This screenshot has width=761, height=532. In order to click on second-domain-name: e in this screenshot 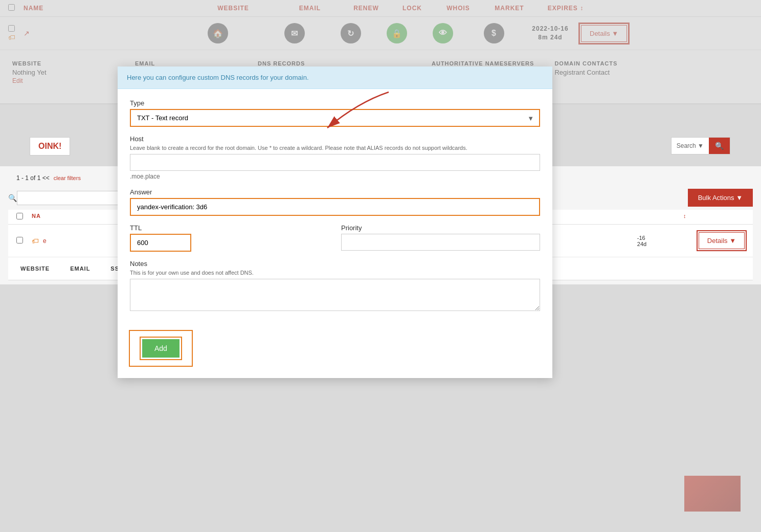, I will do `click(45, 241)`.